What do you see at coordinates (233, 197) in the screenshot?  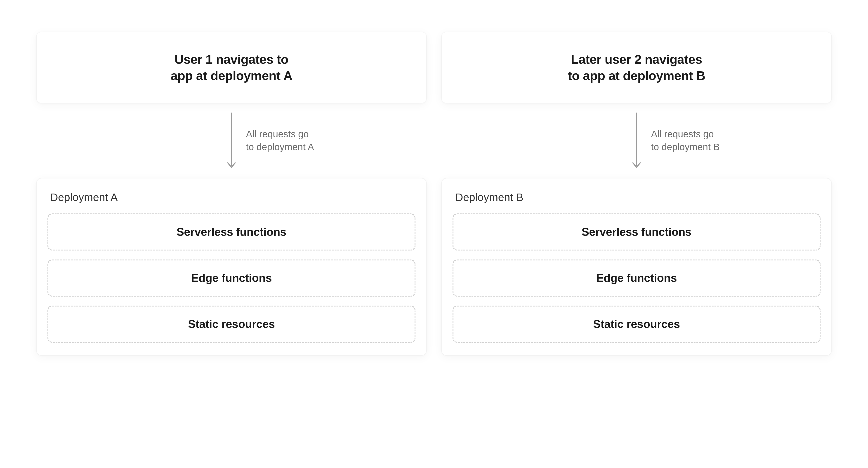 I see `deployment-title: Deployment A` at bounding box center [233, 197].